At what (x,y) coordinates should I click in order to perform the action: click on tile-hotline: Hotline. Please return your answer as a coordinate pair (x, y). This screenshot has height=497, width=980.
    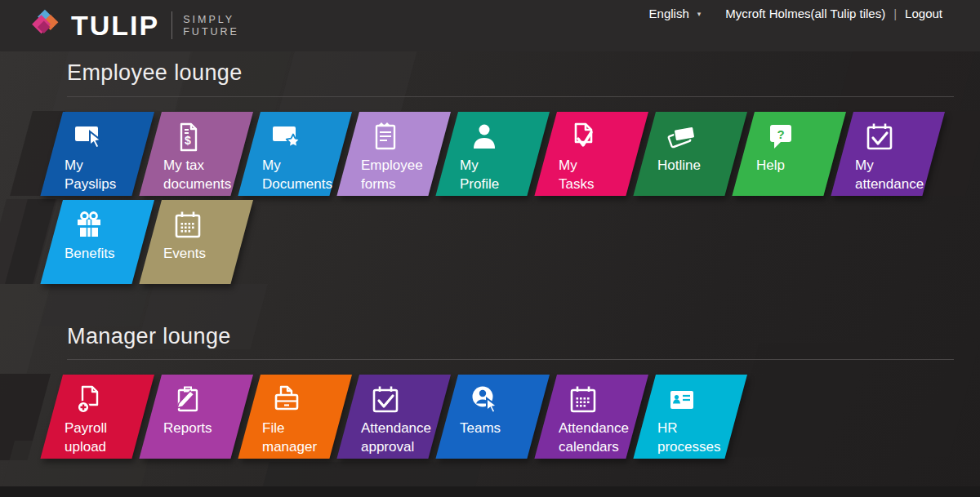
    Looking at the image, I should click on (702, 153).